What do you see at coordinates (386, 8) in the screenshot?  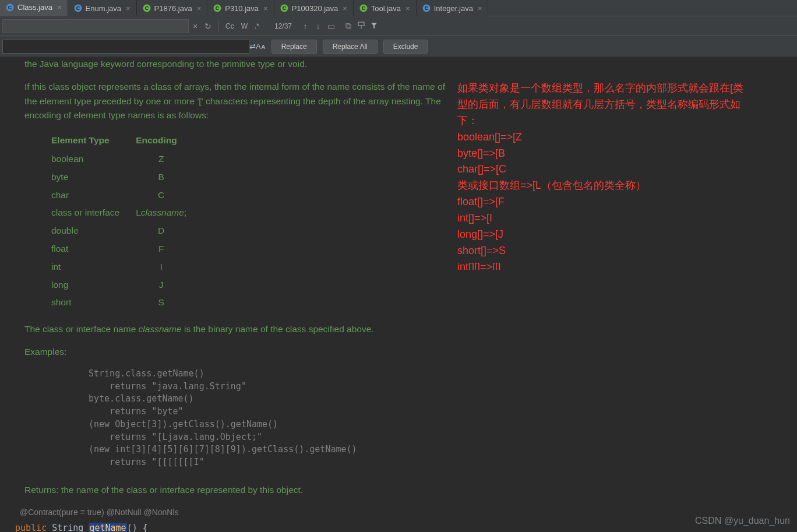 I see `tab-label: Tool.java` at bounding box center [386, 8].